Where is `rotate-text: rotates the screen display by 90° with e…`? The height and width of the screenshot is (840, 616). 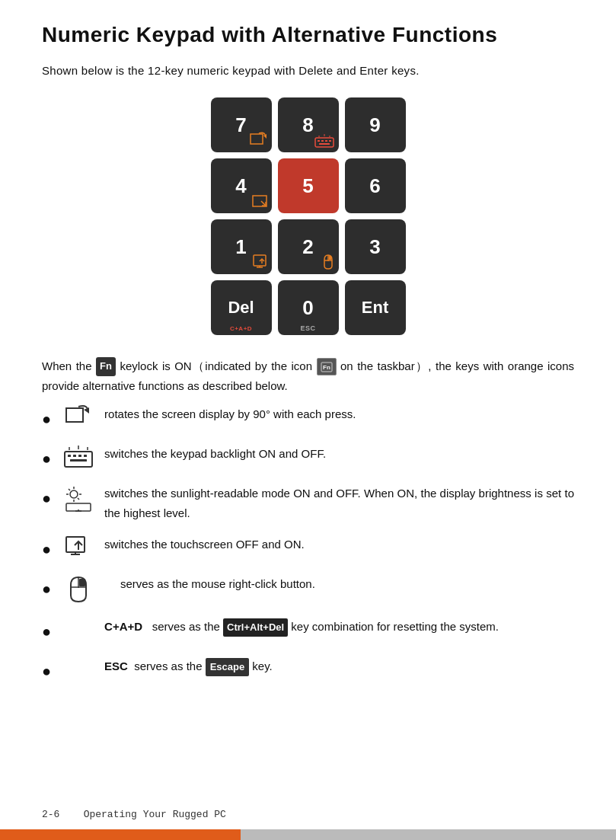
rotate-text: rotates the screen display by 90° with e… is located at coordinates (340, 414).